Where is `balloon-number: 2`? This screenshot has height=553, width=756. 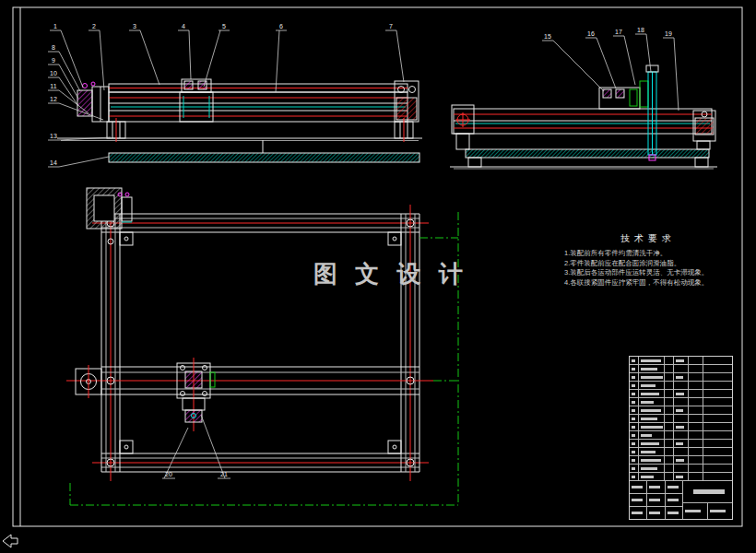 balloon-number: 2 is located at coordinates (94, 26).